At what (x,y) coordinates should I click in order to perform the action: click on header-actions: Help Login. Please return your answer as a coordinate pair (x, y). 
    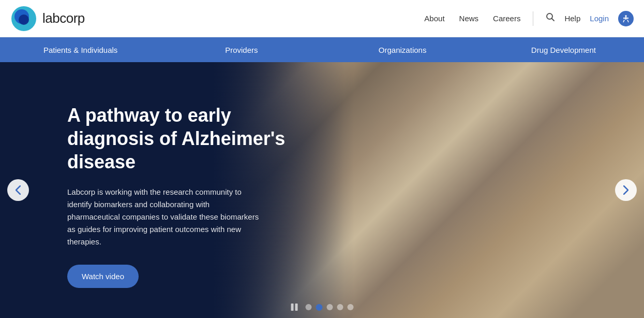
    Looking at the image, I should click on (590, 19).